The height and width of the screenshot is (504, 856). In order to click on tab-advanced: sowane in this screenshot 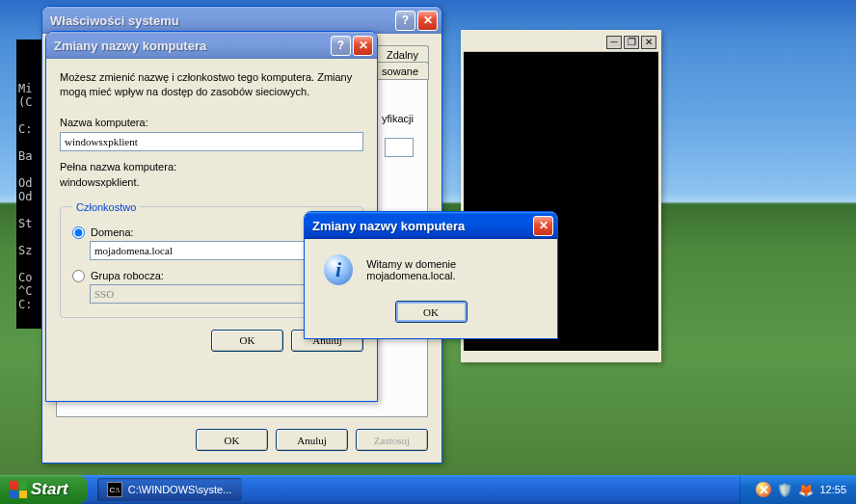, I will do `click(400, 71)`.